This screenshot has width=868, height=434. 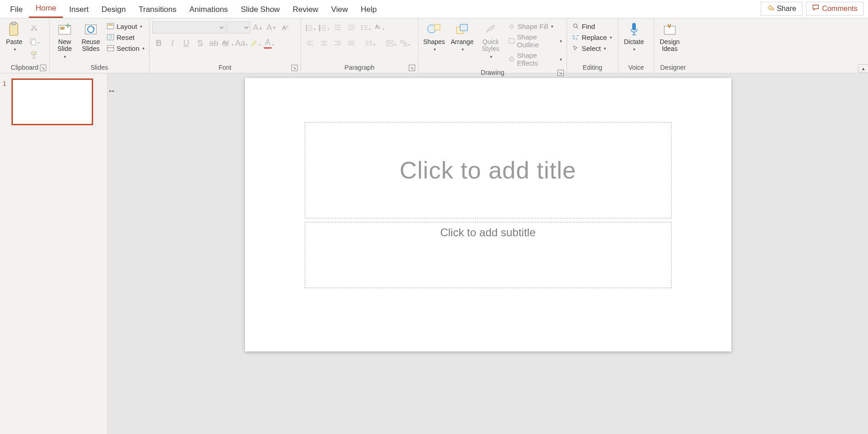 I want to click on align-center-button, so click(x=324, y=43).